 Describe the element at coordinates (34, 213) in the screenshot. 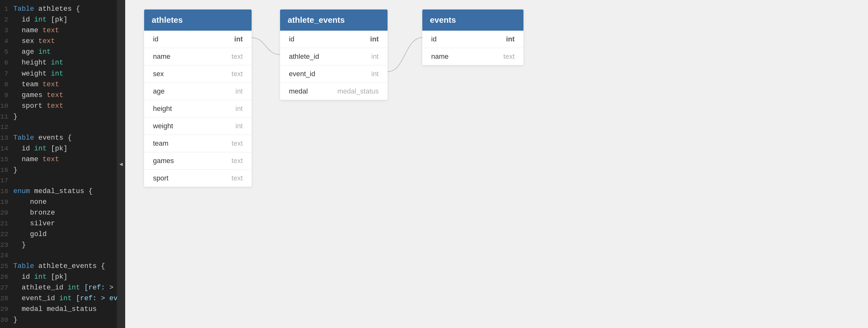

I see `line-content: bronze` at that location.